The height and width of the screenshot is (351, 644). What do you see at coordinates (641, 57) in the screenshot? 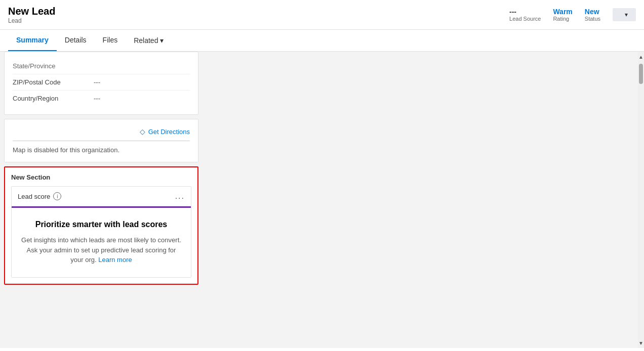
I see `scrollbar-up-arrow: ▲` at bounding box center [641, 57].